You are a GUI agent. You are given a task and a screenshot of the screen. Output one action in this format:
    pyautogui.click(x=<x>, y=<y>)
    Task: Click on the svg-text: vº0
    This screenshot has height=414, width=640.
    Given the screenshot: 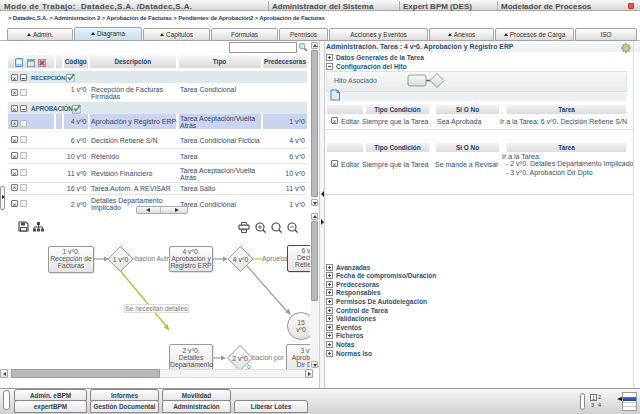 What is the action you would take?
    pyautogui.click(x=301, y=330)
    